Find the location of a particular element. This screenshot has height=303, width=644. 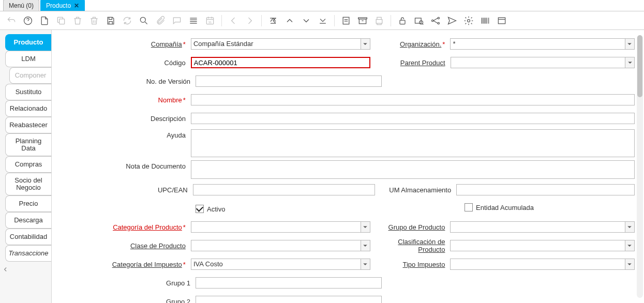

workflow-icon is located at coordinates (436, 21).